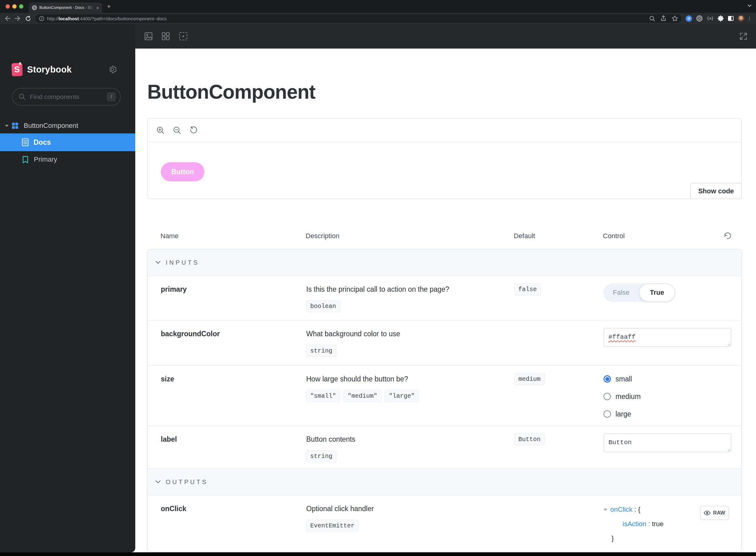 The height and width of the screenshot is (556, 756). What do you see at coordinates (67, 8) in the screenshot?
I see `tab-title: ButtonComponent - Docs · Sto` at bounding box center [67, 8].